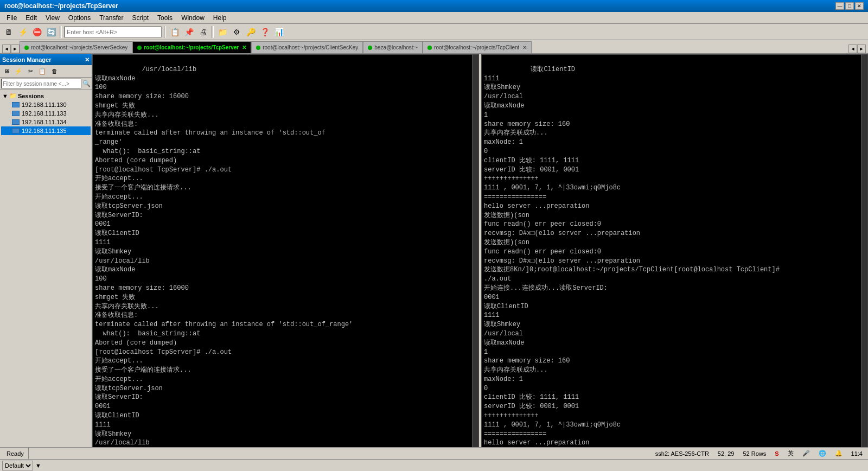 The width and height of the screenshot is (868, 471). What do you see at coordinates (279, 32) in the screenshot?
I see `extra-btn: 📊` at bounding box center [279, 32].